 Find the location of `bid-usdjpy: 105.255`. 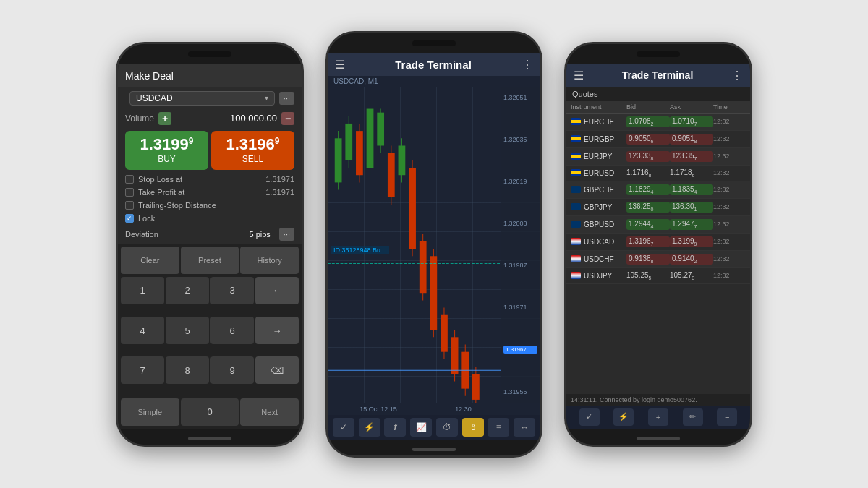

bid-usdjpy: 105.255 is located at coordinates (648, 276).